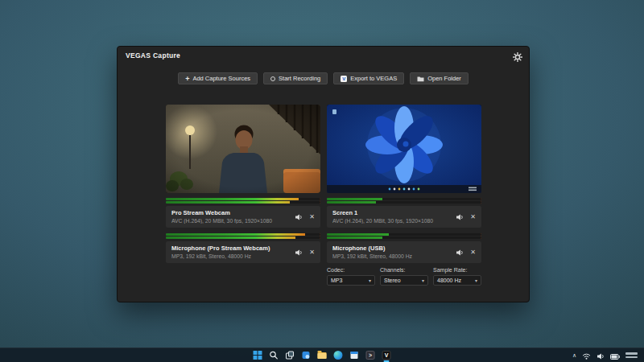 Image resolution: width=644 pixels, height=362 pixels. What do you see at coordinates (322, 356) in the screenshot?
I see `file-explorer-button` at bounding box center [322, 356].